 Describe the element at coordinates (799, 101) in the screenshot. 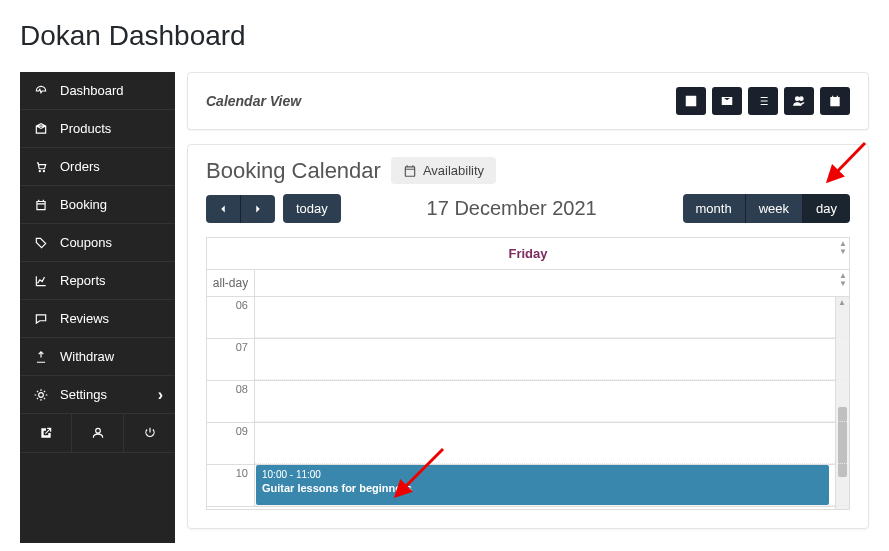

I see `users-action-button` at that location.